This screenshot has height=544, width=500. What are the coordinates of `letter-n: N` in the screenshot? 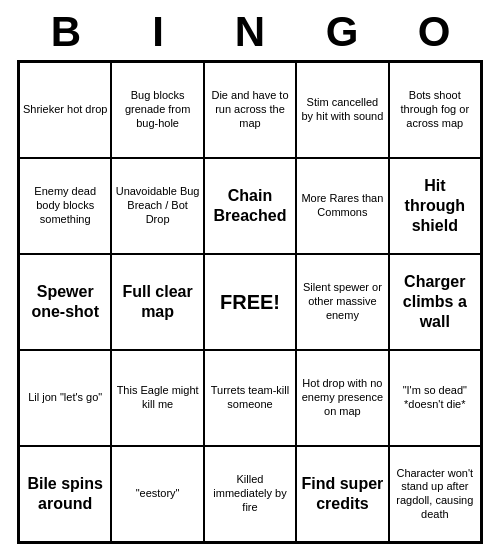 It's located at (250, 32).